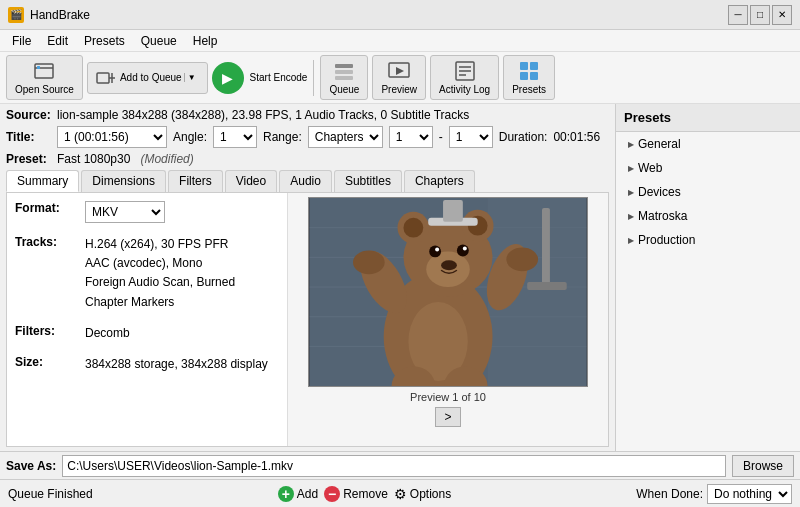  Describe the element at coordinates (440, 181) in the screenshot. I see `tab-chapters: Chapters` at that location.